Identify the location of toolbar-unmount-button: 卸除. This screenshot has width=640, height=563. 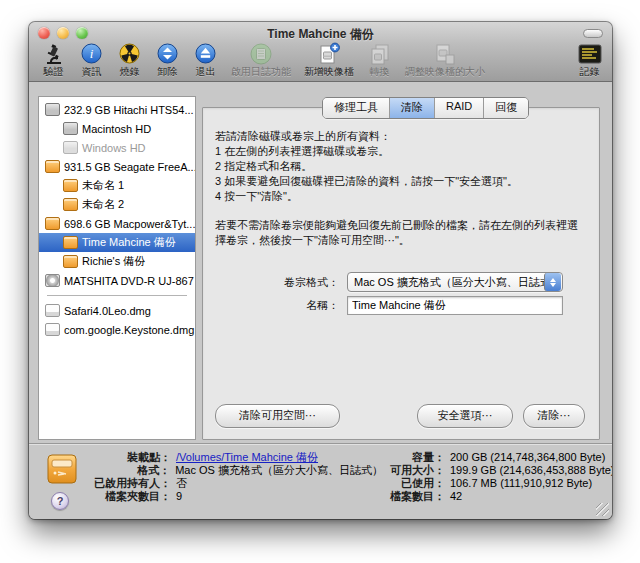
(168, 60).